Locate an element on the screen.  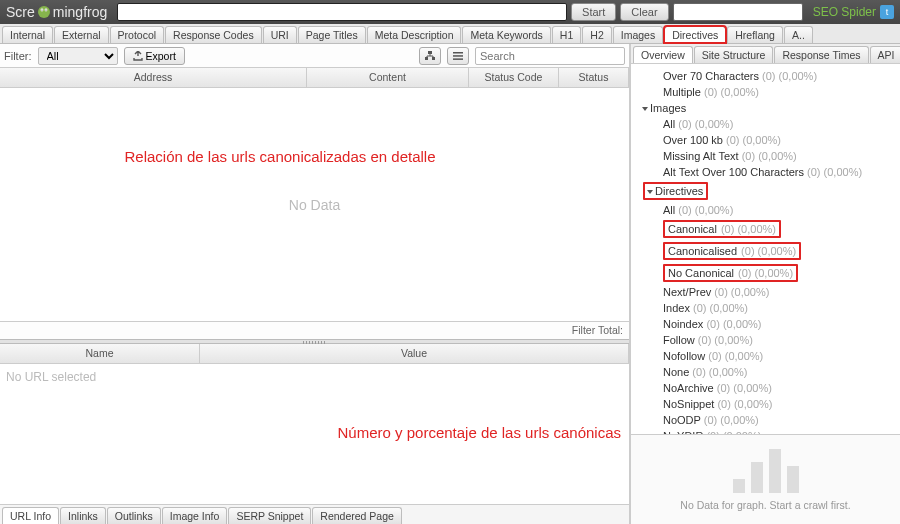
tree-item-noarchive: NoArchive (0) (0,00%) is located at coordinates (770, 388).